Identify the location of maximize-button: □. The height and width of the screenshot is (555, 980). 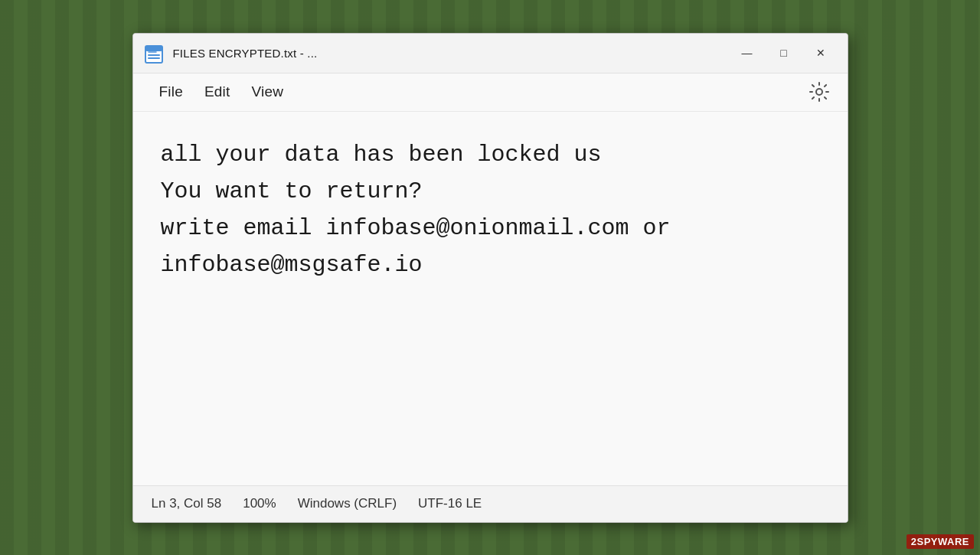
(784, 53).